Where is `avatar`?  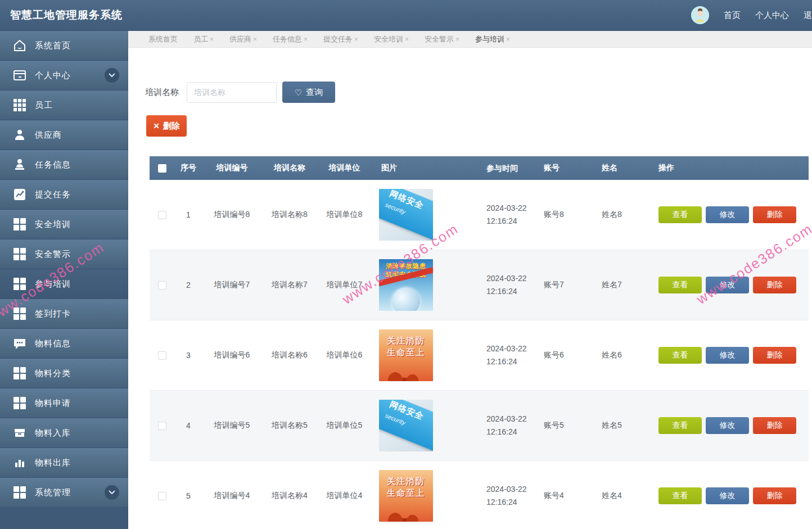
avatar is located at coordinates (700, 15).